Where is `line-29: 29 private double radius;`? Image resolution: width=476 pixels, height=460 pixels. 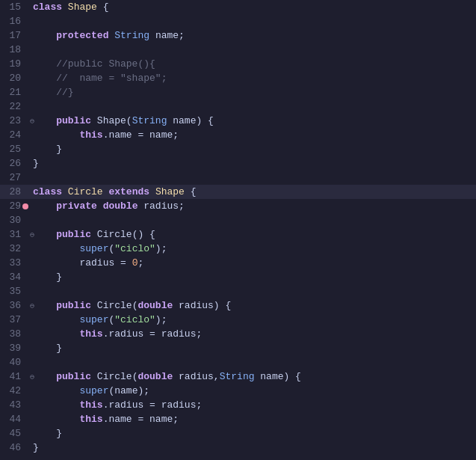 line-29: 29 private double radius; is located at coordinates (238, 206).